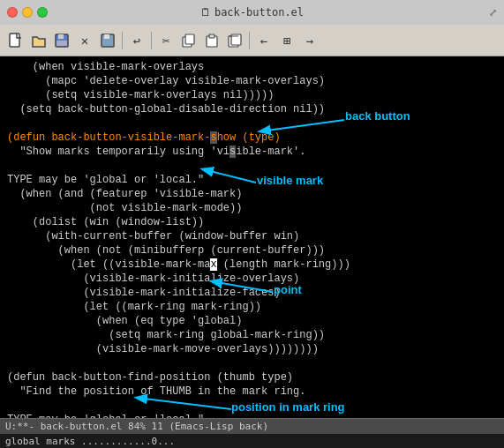  I want to click on mini-buffer: global marks ............0..., so click(252, 441).